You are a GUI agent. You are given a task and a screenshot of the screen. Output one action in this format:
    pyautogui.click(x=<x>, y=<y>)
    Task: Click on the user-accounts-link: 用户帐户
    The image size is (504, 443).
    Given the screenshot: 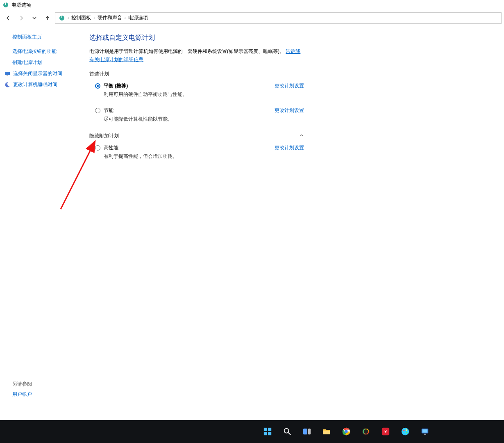 What is the action you would take?
    pyautogui.click(x=22, y=395)
    